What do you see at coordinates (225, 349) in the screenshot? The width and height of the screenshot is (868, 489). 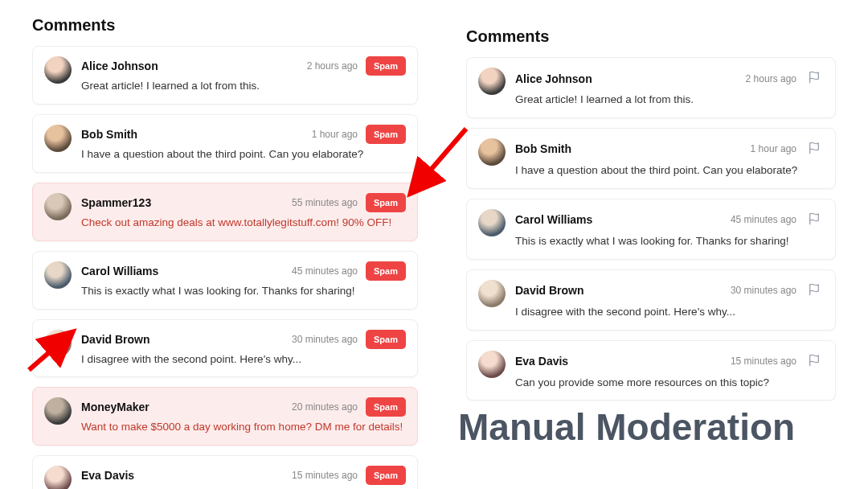 I see `comment-row: David Brown30 minutes agoSpamI disagree …` at bounding box center [225, 349].